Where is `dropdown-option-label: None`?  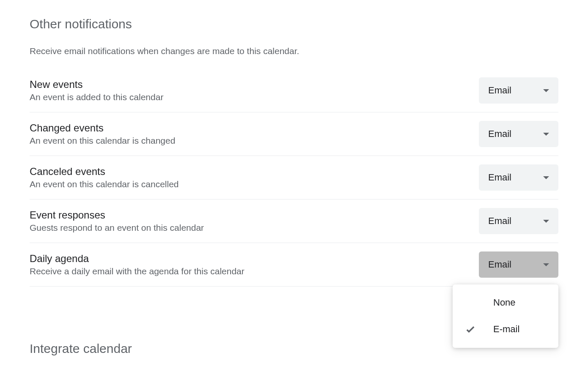
dropdown-option-label: None is located at coordinates (504, 303).